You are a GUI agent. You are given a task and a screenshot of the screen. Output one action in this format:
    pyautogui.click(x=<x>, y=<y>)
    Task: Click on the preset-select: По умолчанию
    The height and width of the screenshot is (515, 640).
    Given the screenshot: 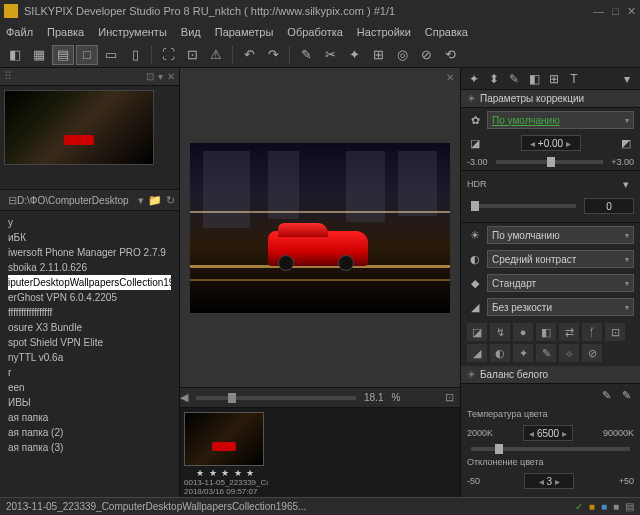 What is the action you would take?
    pyautogui.click(x=560, y=120)
    